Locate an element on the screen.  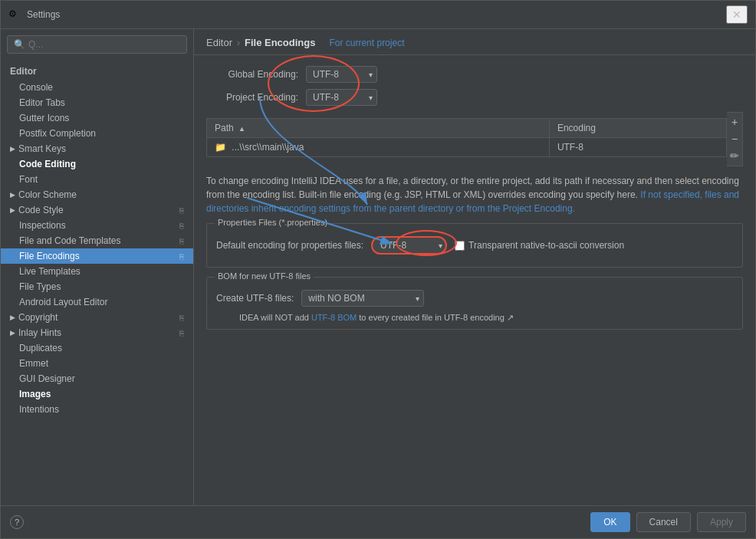
settings-page-icon-3: ⎘ is located at coordinates (182, 241).